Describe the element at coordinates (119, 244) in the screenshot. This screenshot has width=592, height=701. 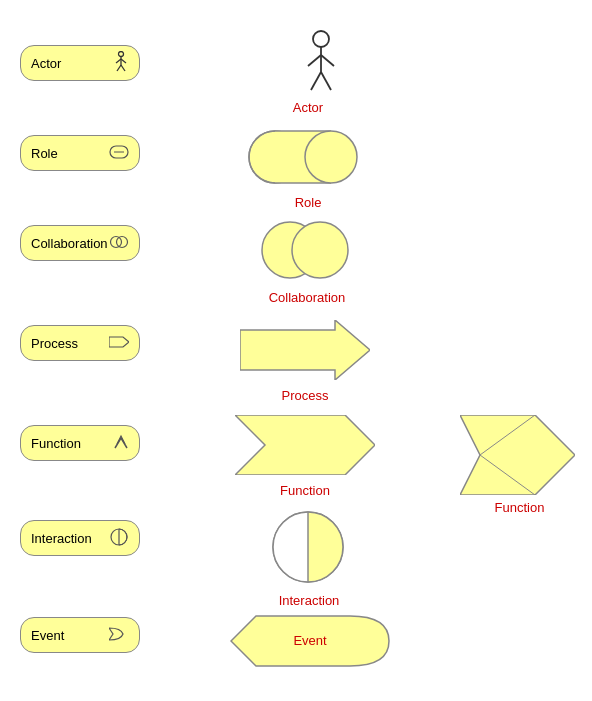
I see `collaboration-icon` at that location.